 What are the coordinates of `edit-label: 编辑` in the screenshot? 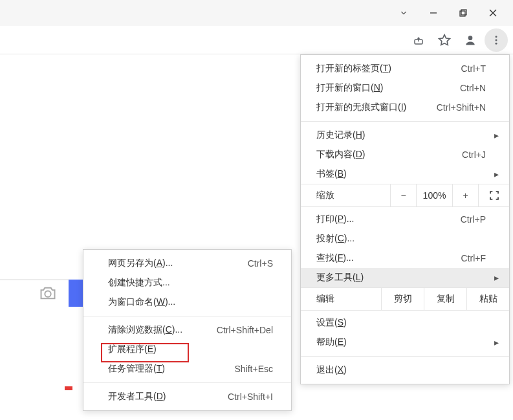 It's located at (349, 299).